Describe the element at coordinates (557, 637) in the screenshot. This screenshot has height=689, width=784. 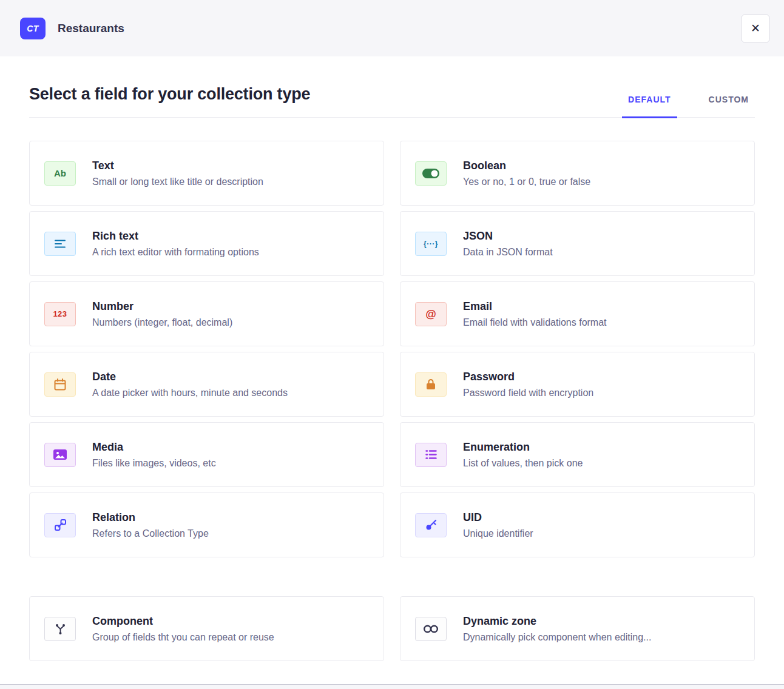
I see `field-description: Dynamically pick component when editing.…` at that location.